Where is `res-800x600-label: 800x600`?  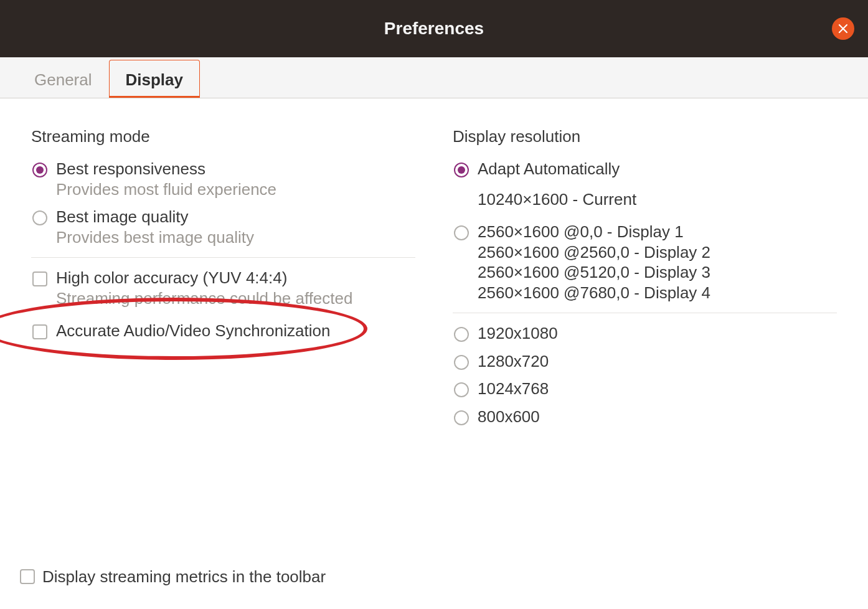
res-800x600-label: 800x600 is located at coordinates (658, 417).